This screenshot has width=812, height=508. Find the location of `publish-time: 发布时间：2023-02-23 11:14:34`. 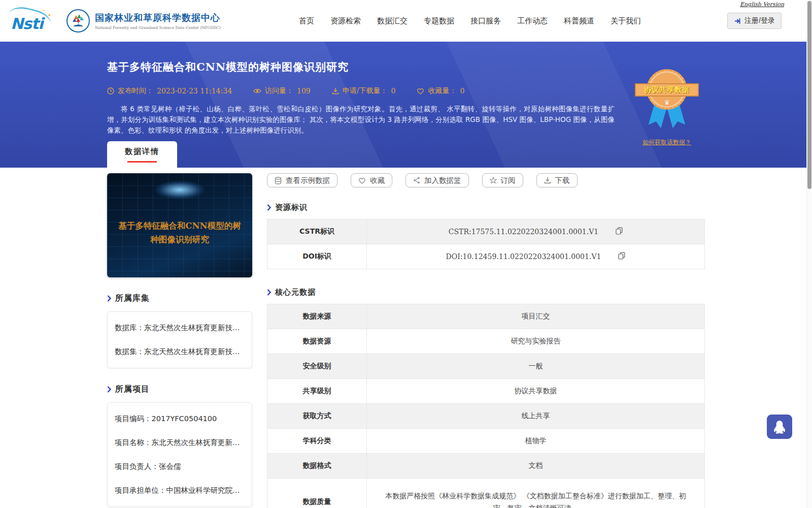

publish-time: 发布时间：2023-02-23 11:14:34 is located at coordinates (170, 91).